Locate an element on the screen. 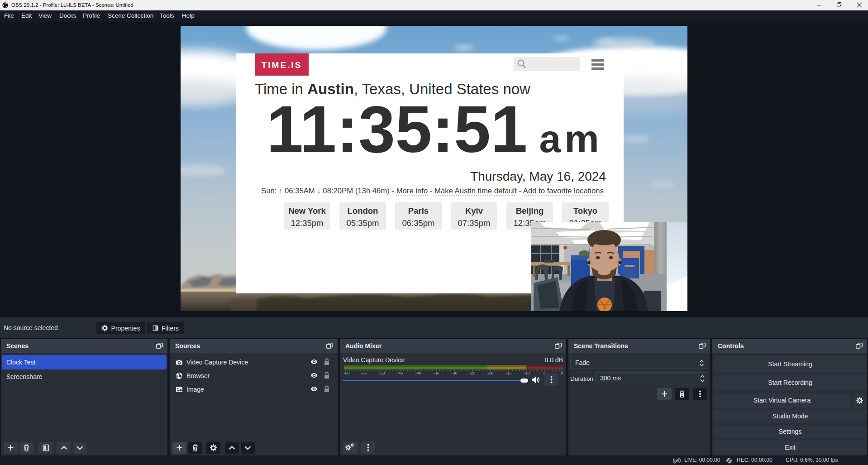 This screenshot has height=465, width=868. svg-text: -60 is located at coordinates (347, 373).